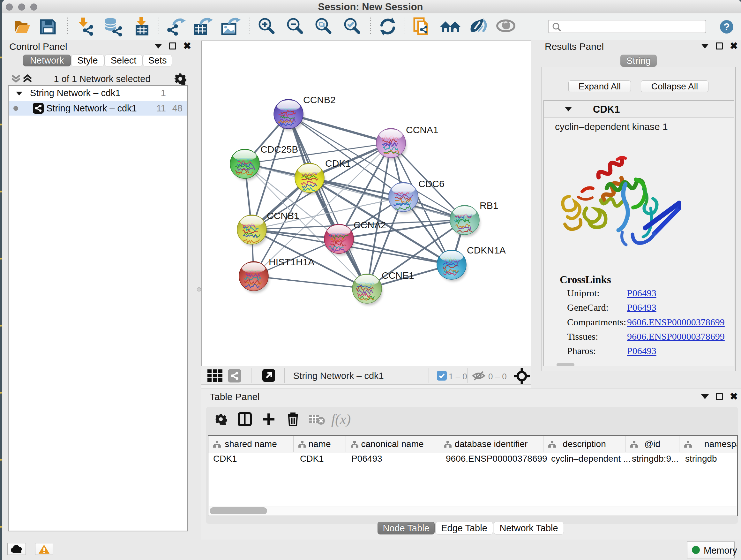 This screenshot has height=560, width=741. I want to click on svg-text: CDC25B, so click(279, 149).